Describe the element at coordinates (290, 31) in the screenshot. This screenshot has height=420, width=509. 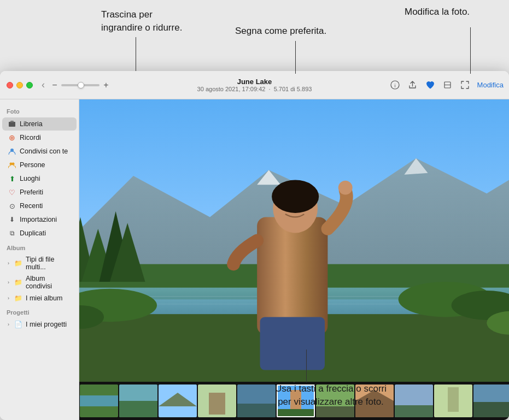
I see `callout-mark-favorite: Segna come preferita.` at that location.